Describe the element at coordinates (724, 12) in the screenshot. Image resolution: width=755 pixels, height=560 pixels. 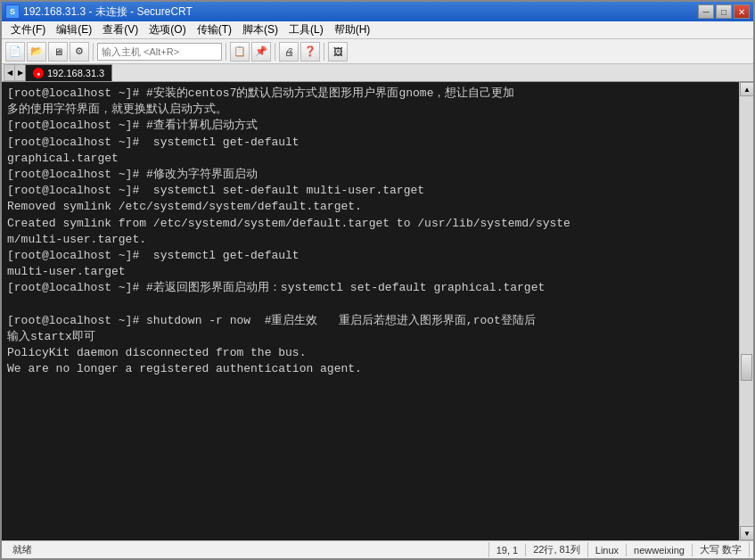
I see `title-bar-controls: ─ □ ✕` at that location.